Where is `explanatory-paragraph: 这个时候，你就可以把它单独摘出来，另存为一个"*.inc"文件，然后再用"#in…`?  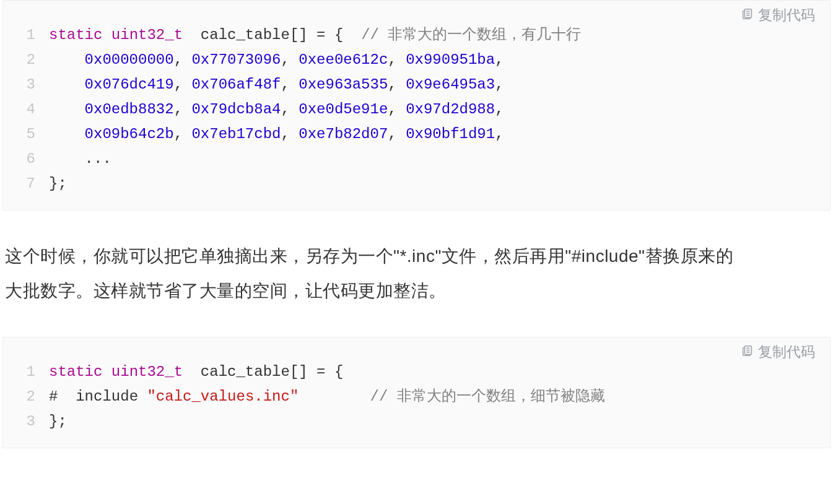 explanatory-paragraph: 这个时候，你就可以把它单独摘出来，另存为一个"*.inc"文件，然后再用"#in… is located at coordinates (370, 274).